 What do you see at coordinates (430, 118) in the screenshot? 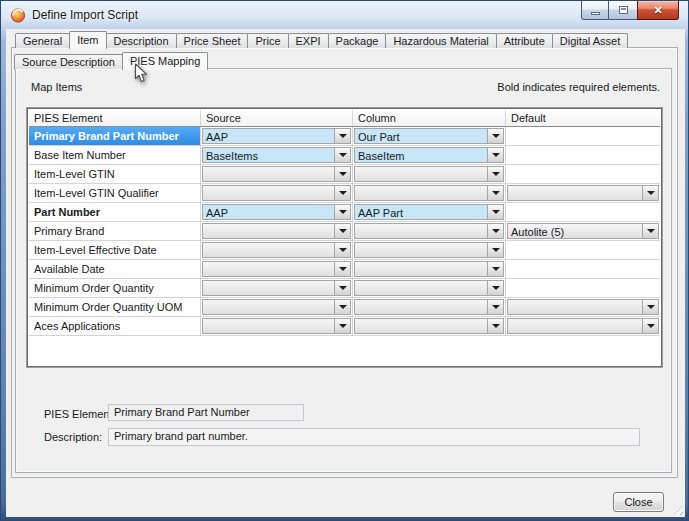
I see `column-header-column: Column` at bounding box center [430, 118].